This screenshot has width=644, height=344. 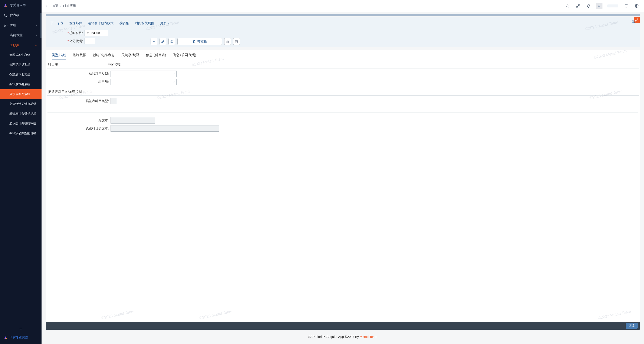 What do you see at coordinates (163, 41) in the screenshot?
I see `edit-button` at bounding box center [163, 41].